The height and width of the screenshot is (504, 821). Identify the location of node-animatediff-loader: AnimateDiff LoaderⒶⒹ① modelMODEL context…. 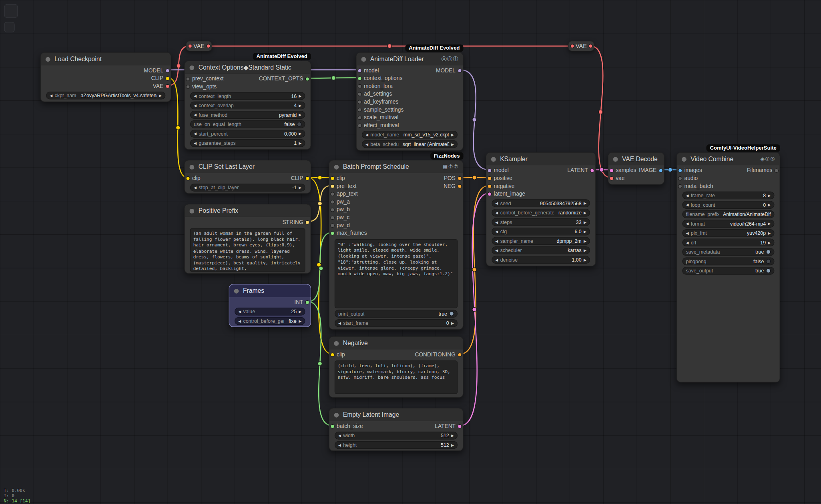
(409, 102).